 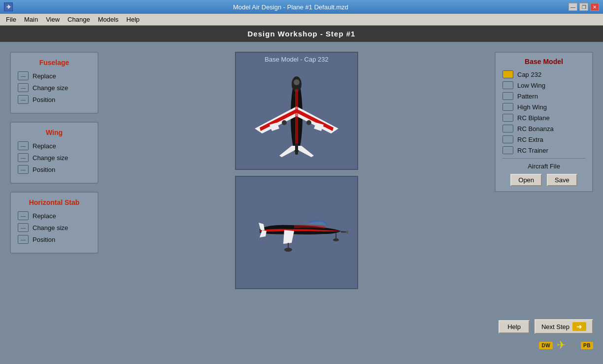 I want to click on model-highwing-icon, so click(x=508, y=107).